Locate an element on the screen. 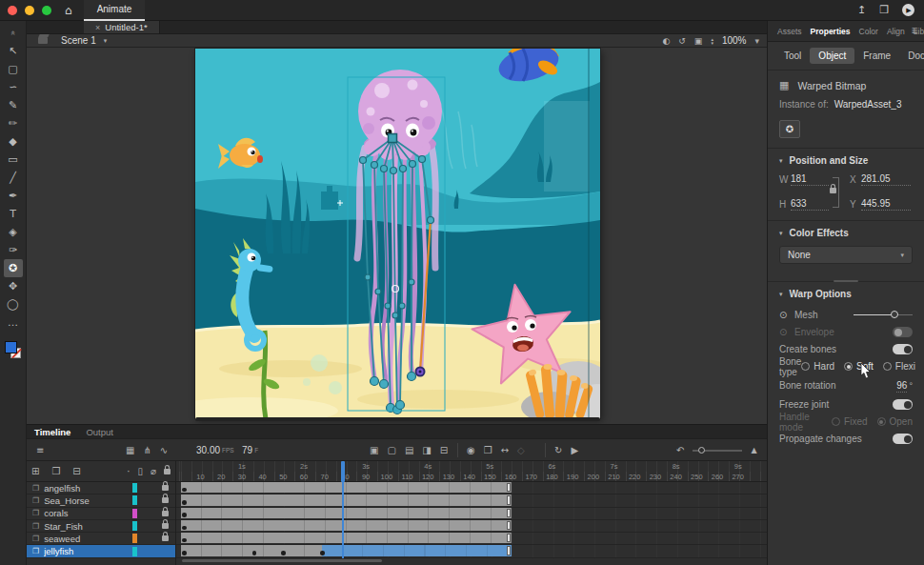 The width and height of the screenshot is (924, 565). app-tab-animate: Animate is located at coordinates (114, 10).